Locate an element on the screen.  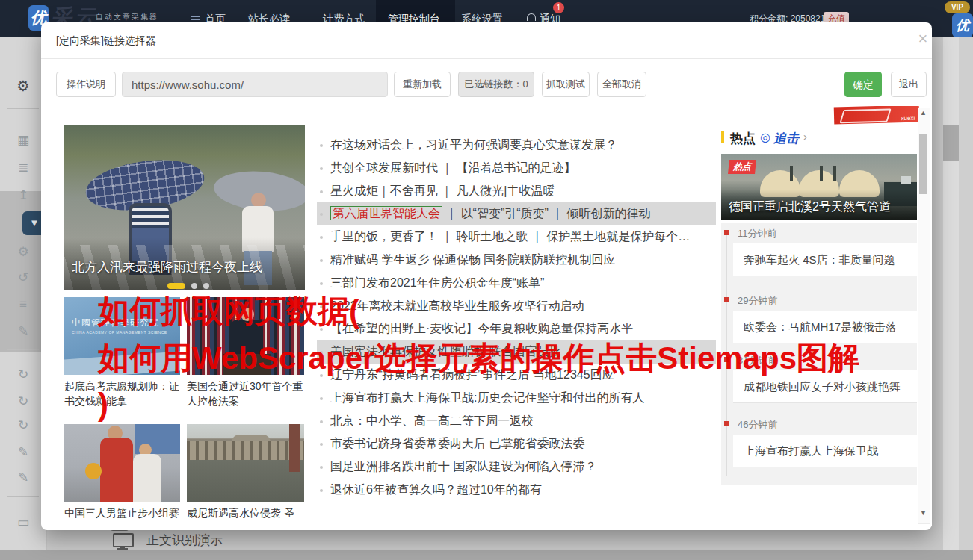
headline-text: 市委书记跻身省委常委两天后 已掌舵省委政法委 is located at coordinates (457, 444).